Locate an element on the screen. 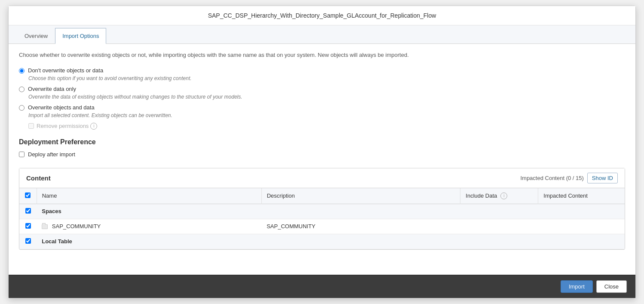 The image size is (644, 304). radio-no-overwrite: Don't overwrite objects or data is located at coordinates (322, 71).